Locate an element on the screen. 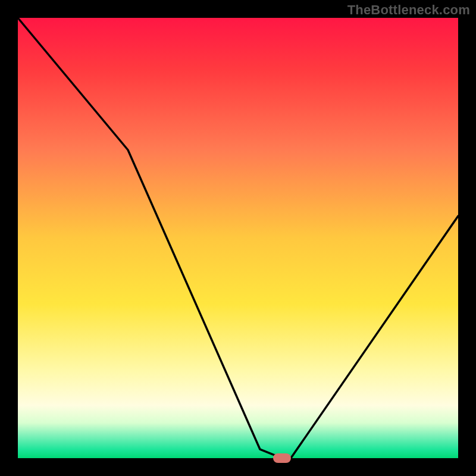 The width and height of the screenshot is (476, 476). watermark-text: TheBottleneck.com is located at coordinates (409, 10).